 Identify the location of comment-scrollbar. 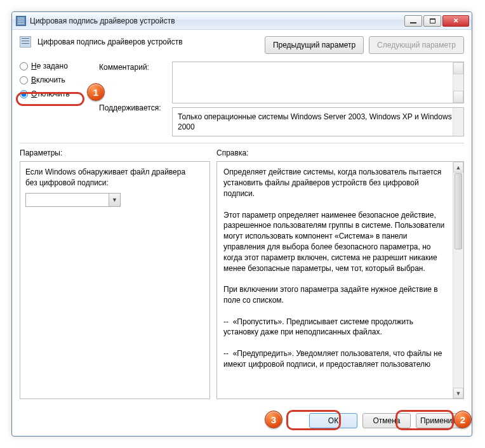
(458, 82).